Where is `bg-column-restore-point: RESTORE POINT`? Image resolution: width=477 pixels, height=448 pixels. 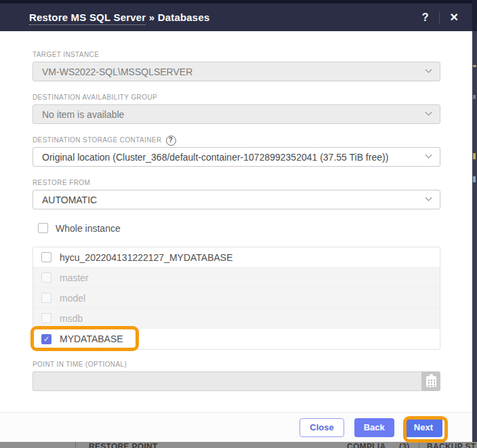
bg-column-restore-point: RESTORE POINT is located at coordinates (123, 445).